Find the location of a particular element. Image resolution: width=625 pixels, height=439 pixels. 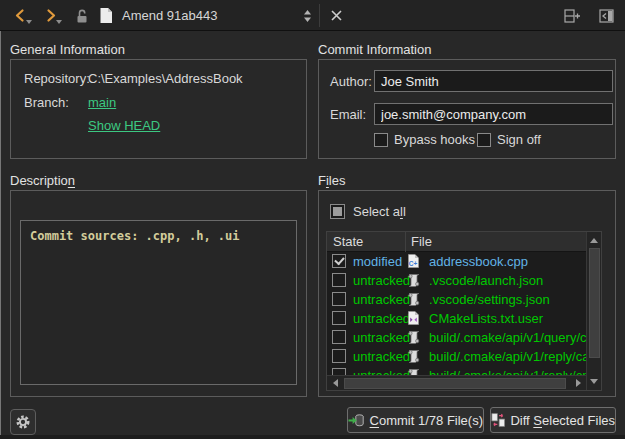

bypass-hooks-label: Bypass hooks is located at coordinates (434, 140).